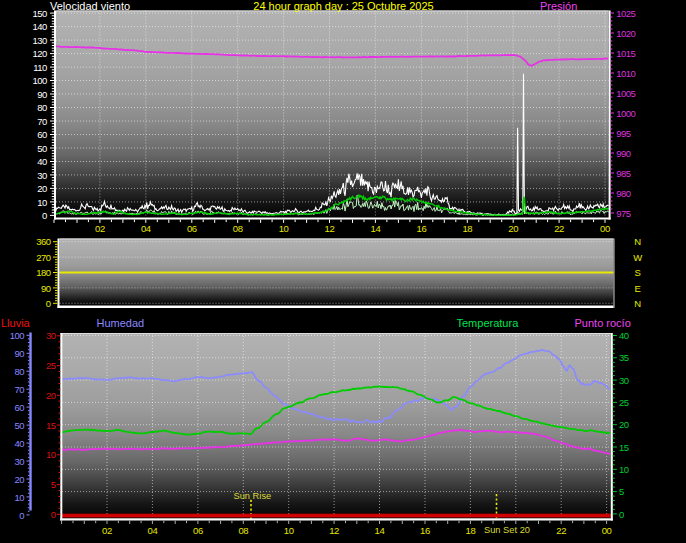 The width and height of the screenshot is (686, 543). What do you see at coordinates (624, 134) in the screenshot?
I see `svg-text: 995` at bounding box center [624, 134].